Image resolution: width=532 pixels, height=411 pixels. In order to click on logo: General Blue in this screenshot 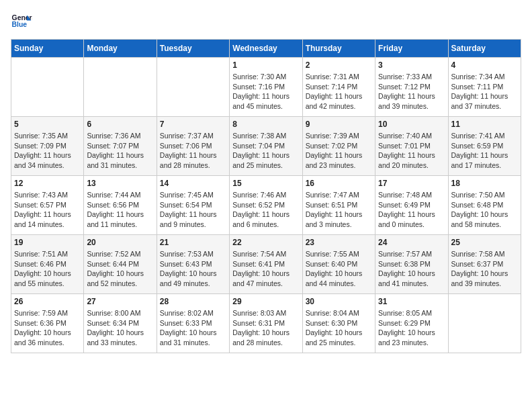, I will do `click(21, 21)`.